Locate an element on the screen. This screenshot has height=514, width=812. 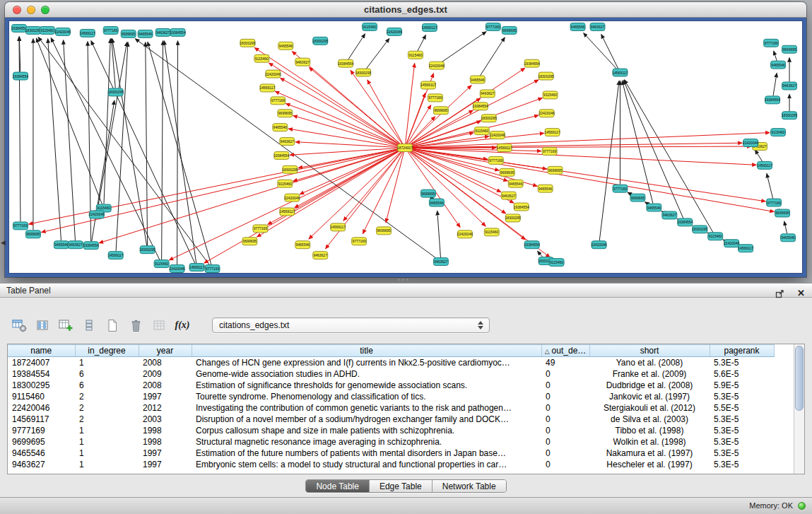
float-panel-button is located at coordinates (779, 293).